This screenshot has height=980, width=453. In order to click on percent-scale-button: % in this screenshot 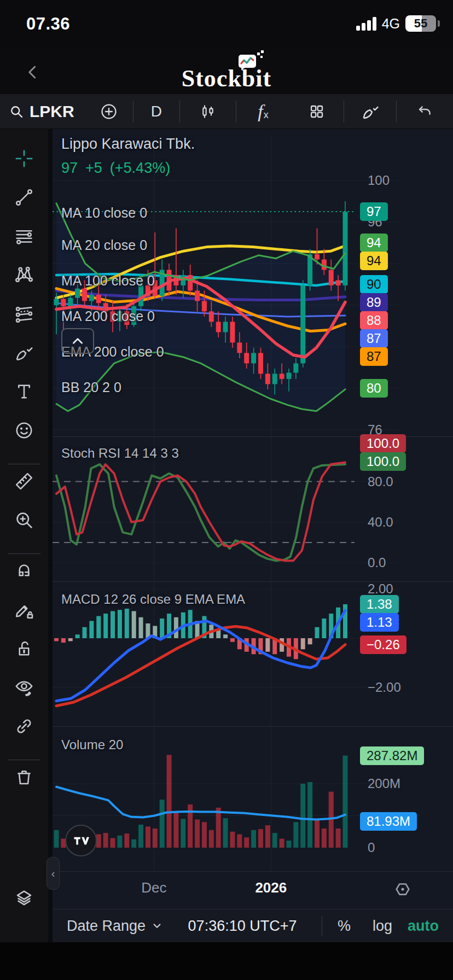, I will do `click(342, 926)`.